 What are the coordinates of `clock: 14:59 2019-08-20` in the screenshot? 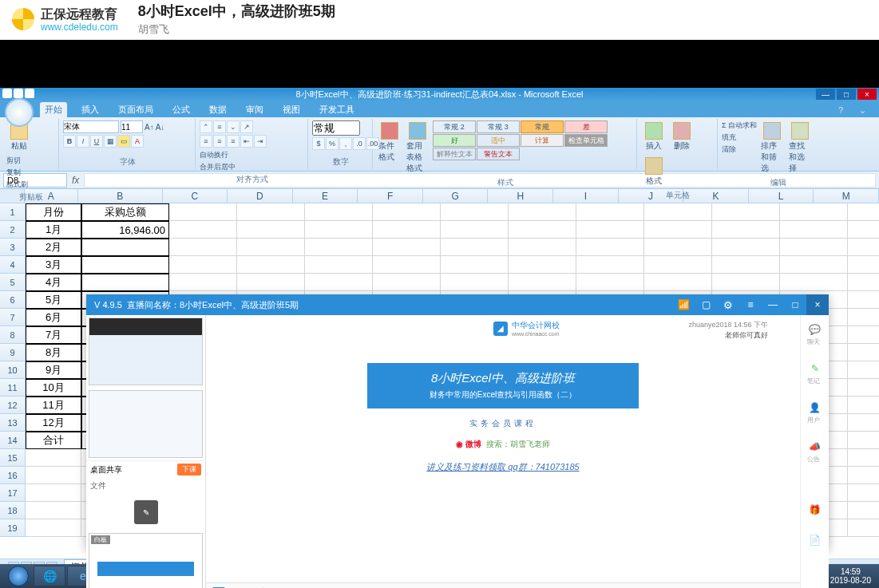 It's located at (853, 576).